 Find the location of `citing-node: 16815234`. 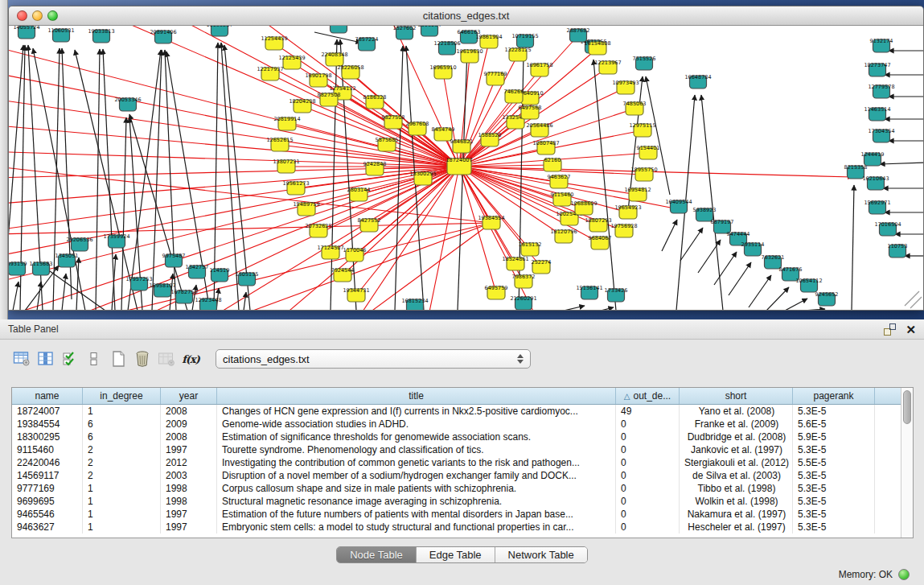

citing-node: 16815234 is located at coordinates (415, 304).